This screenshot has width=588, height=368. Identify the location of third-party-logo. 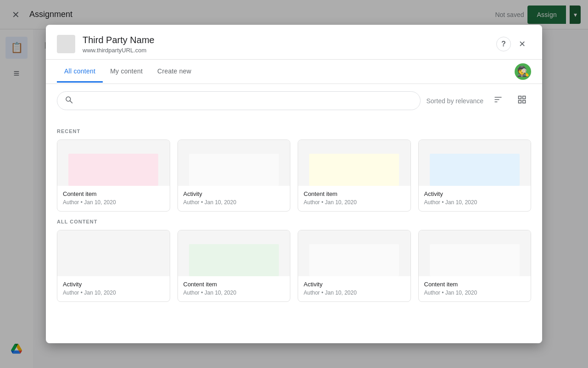
(66, 44).